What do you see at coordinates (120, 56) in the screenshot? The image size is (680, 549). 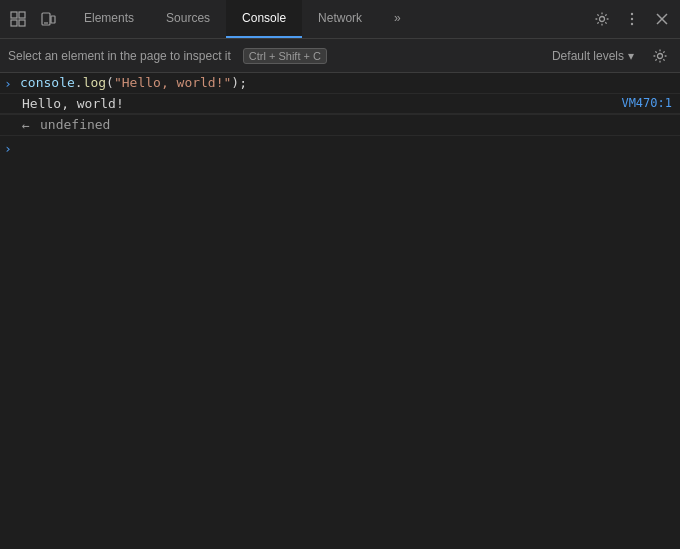 I see `inspect-label: Select an element in the page to inspect…` at bounding box center [120, 56].